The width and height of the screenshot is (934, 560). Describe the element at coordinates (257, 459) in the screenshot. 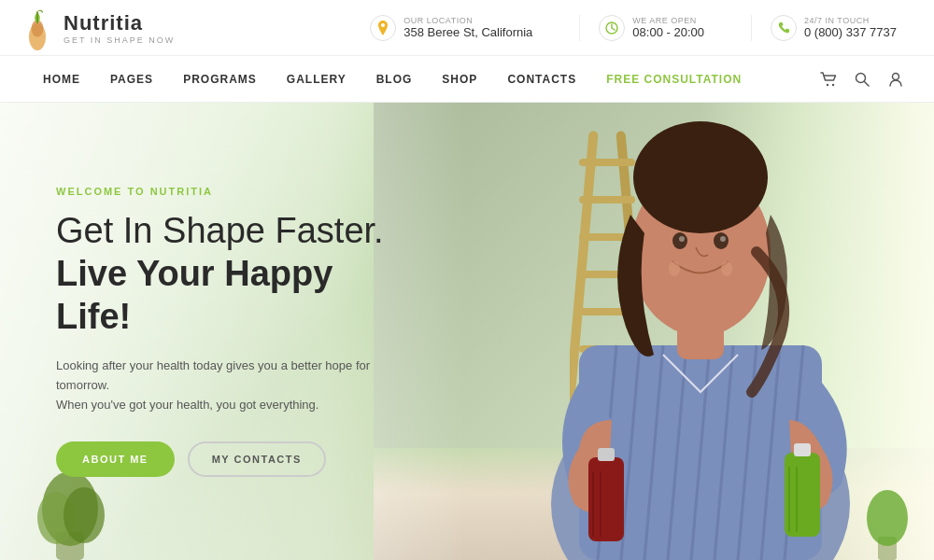

I see `my-contacts-button: MY CONTACTS` at that location.